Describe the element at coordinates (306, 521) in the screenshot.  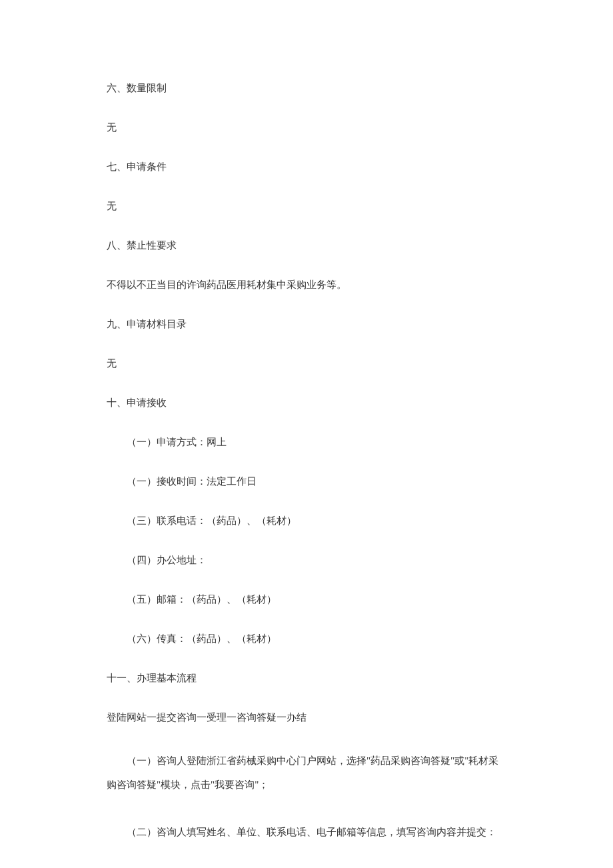
I see `section-ten-item-3: （三）联系电话：（药品）、（耗材）` at that location.